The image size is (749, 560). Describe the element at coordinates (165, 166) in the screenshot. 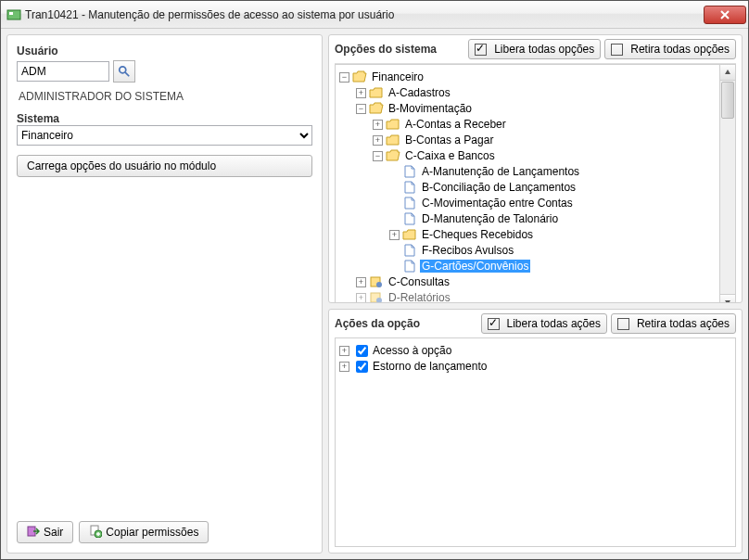

I see `load-options-button: Carrega opções do usuário no módulo` at that location.